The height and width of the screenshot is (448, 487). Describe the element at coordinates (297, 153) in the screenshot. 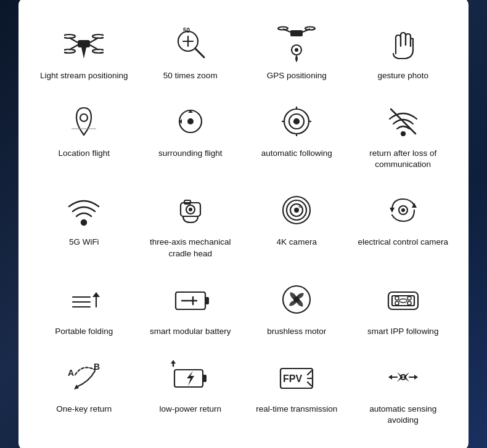

I see `automatic-following-label: automatic following` at that location.